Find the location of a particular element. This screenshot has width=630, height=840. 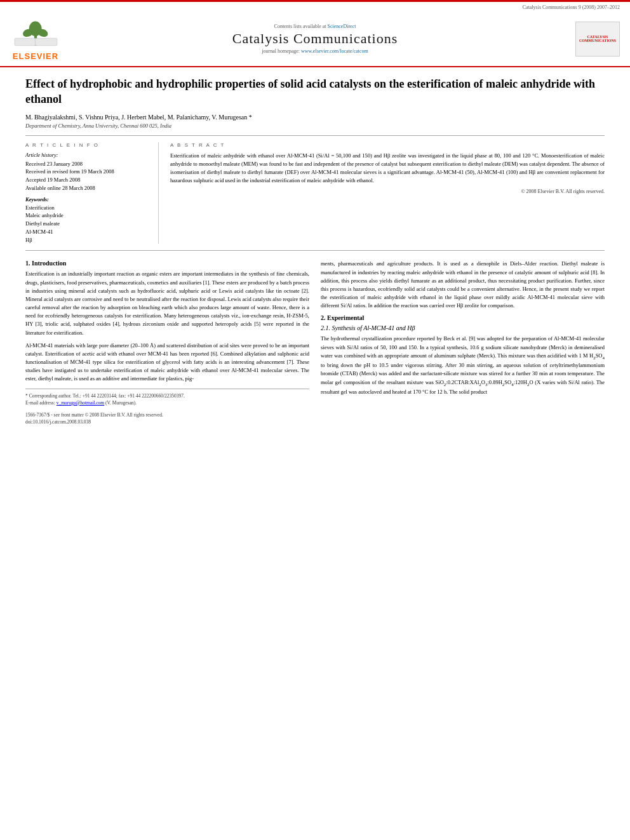

journal-center-block: Contents lists available at ScienceDirec… is located at coordinates (315, 39).